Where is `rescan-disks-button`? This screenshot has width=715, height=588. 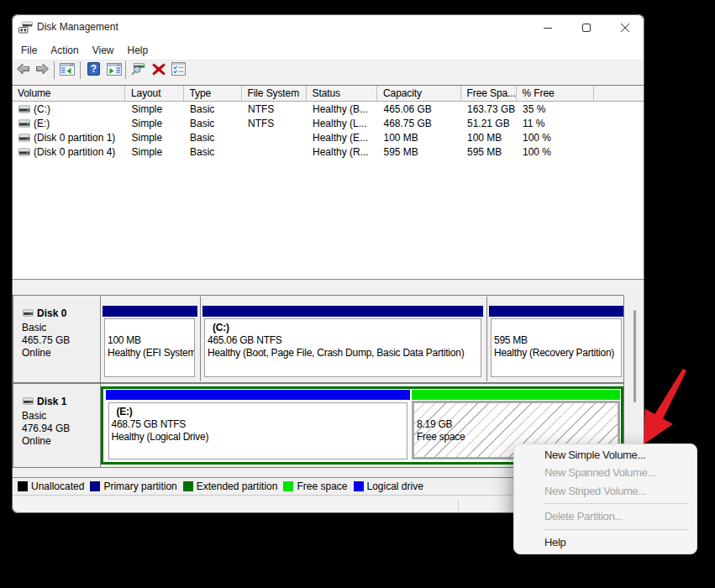 rescan-disks-button is located at coordinates (139, 69).